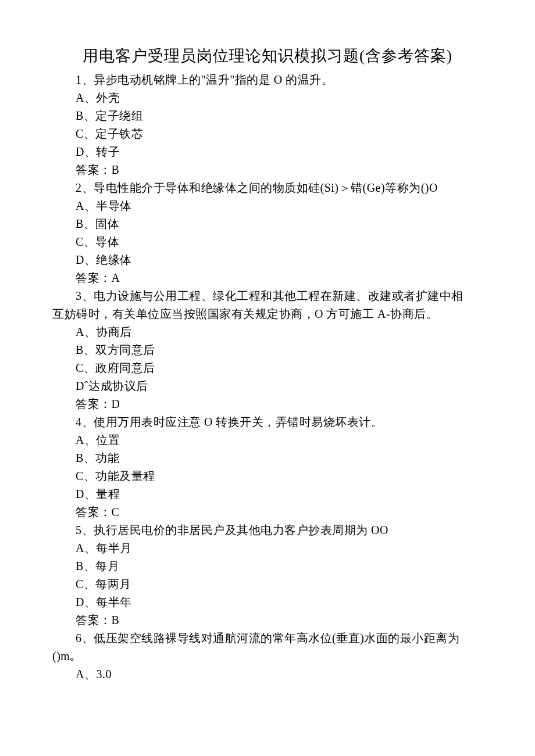 The height and width of the screenshot is (756, 535). What do you see at coordinates (268, 638) in the screenshot?
I see `question-6-stem-line1: 6、低压架空线路裸导线对通航河流的常年高水位(垂直)水面的最小距离为` at bounding box center [268, 638].